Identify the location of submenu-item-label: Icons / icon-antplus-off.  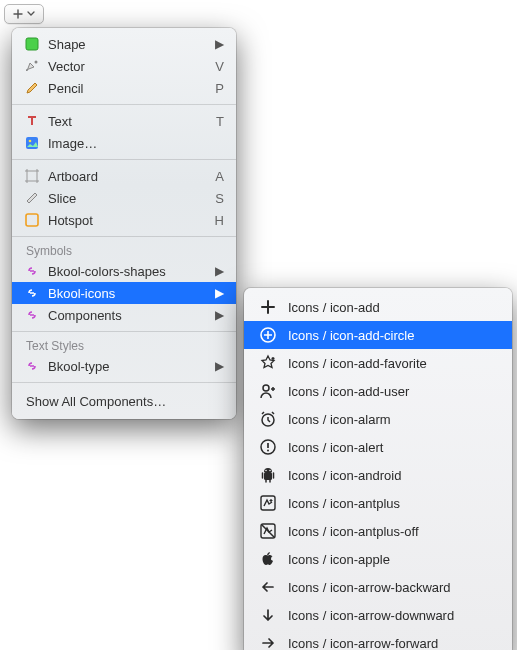
(354, 532).